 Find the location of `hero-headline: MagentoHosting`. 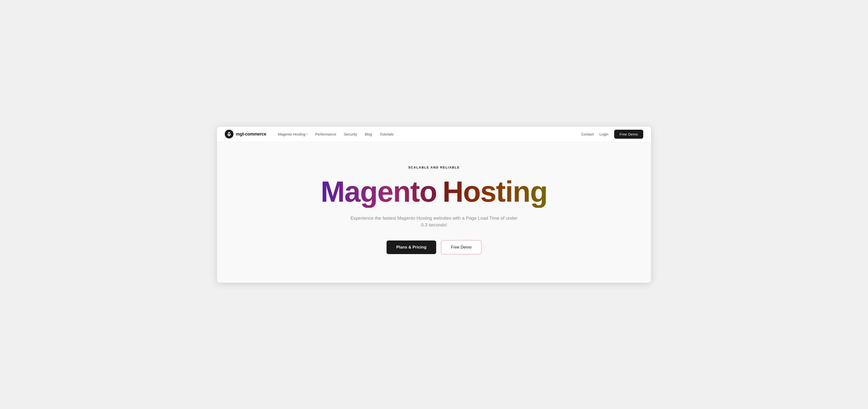

hero-headline: MagentoHosting is located at coordinates (434, 192).